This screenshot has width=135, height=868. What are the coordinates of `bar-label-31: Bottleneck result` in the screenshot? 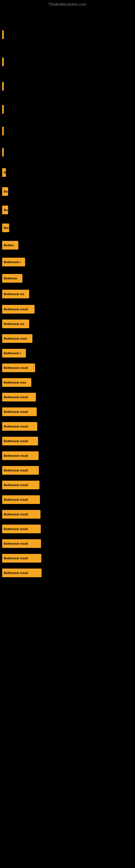 It's located at (16, 544).